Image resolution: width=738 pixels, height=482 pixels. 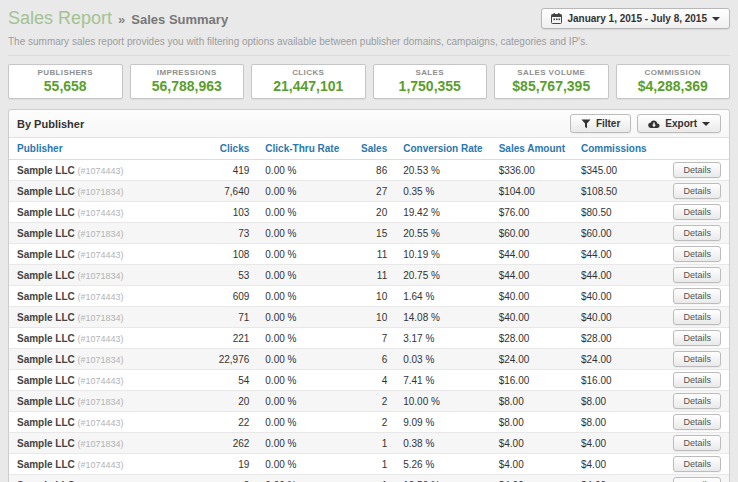 What do you see at coordinates (619, 478) in the screenshot?
I see `cell-commissions: $4.00` at bounding box center [619, 478].